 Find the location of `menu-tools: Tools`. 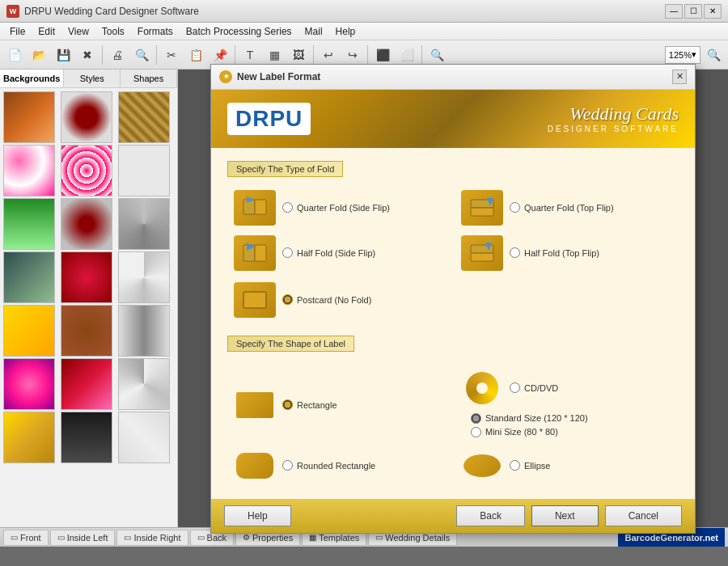

menu-tools: Tools is located at coordinates (113, 32).